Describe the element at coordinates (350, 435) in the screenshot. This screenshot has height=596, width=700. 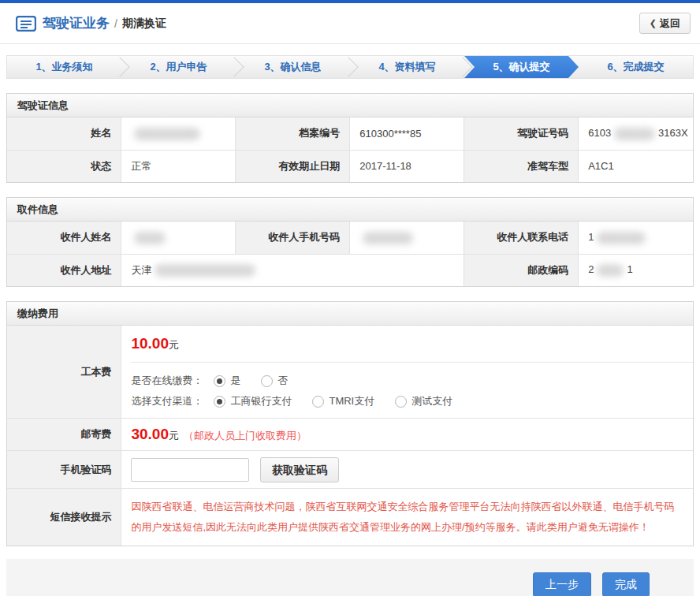
I see `table-row: 邮寄费 30.00元（邮政人员上门收取费用）` at that location.